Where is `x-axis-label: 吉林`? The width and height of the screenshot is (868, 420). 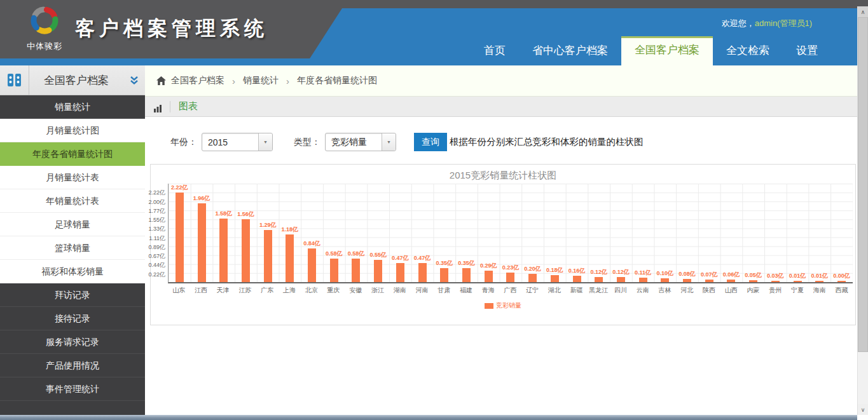 x-axis-label: 吉林 is located at coordinates (665, 290).